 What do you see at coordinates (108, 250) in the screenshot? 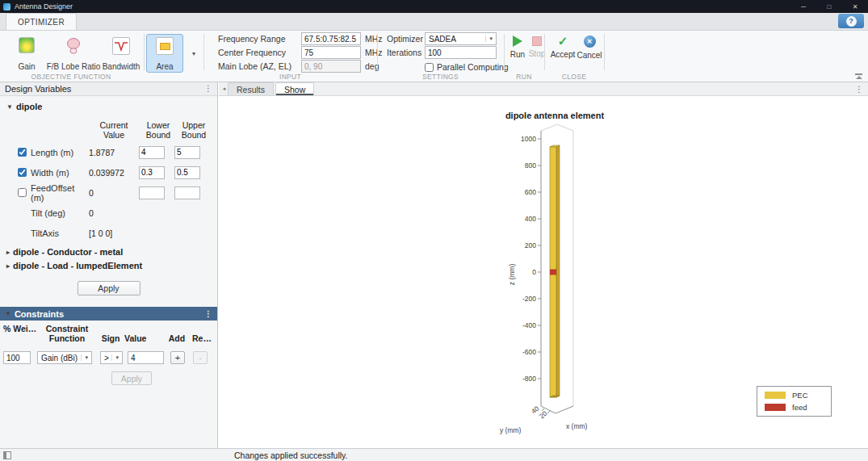
I see `section-conductor-metal: ▸ dipole - Conductor - metal` at bounding box center [108, 250].